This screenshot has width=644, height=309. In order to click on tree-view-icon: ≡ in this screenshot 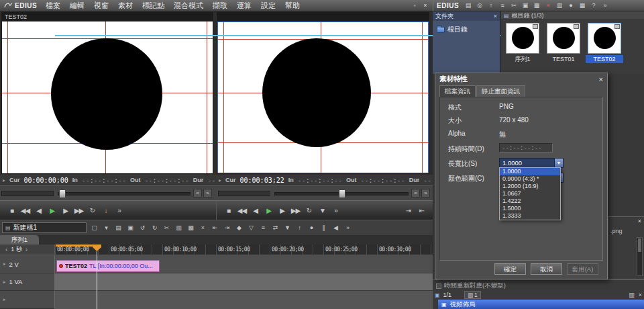, I will do `click(502, 5)`.